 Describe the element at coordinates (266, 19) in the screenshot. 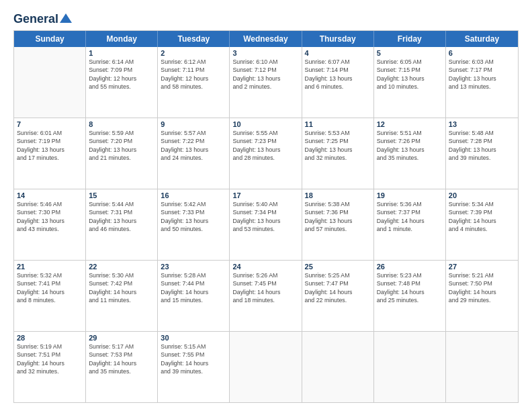

I see `header: General` at that location.